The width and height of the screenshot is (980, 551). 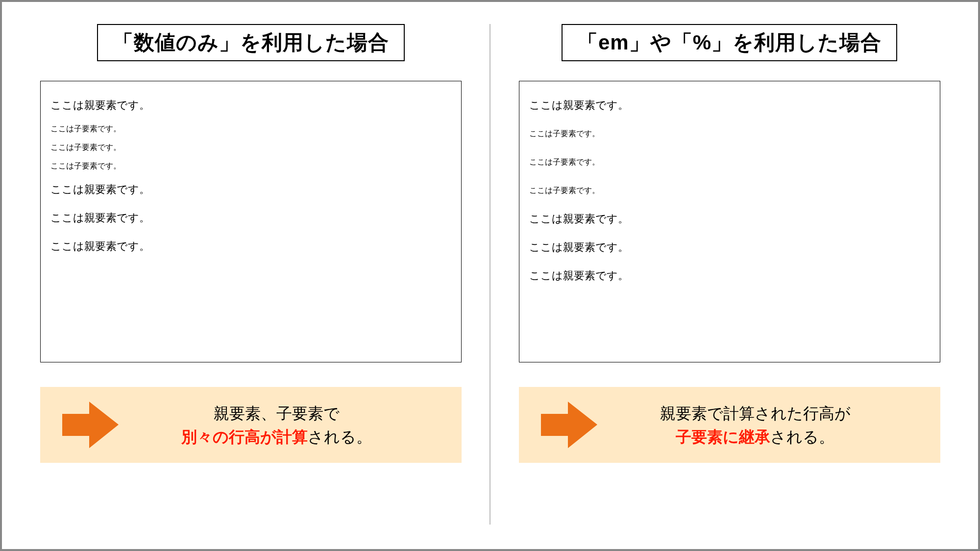 What do you see at coordinates (756, 413) in the screenshot?
I see `right-callout-line1: 親要素で計算された行高が` at bounding box center [756, 413].